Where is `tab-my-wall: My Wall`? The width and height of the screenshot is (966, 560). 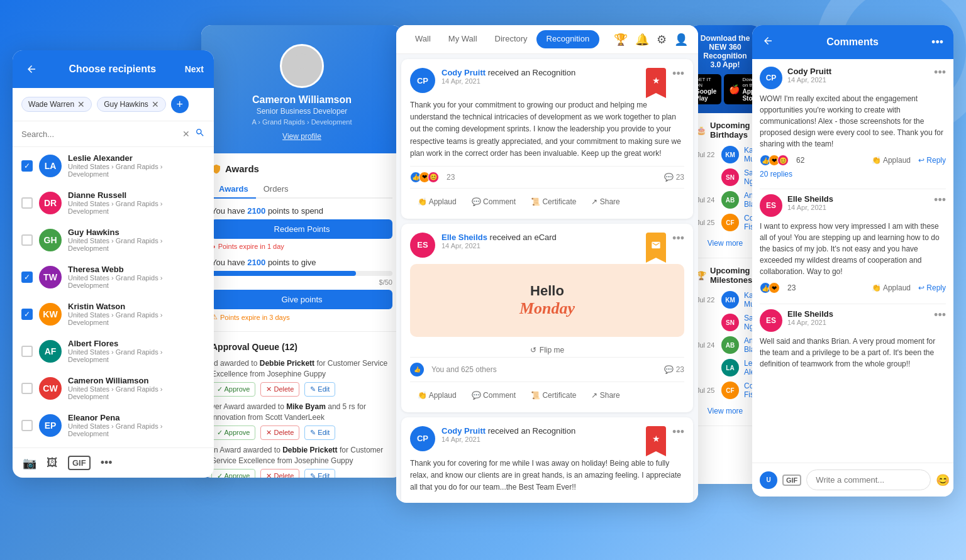 tab-my-wall: My Wall is located at coordinates (463, 39).